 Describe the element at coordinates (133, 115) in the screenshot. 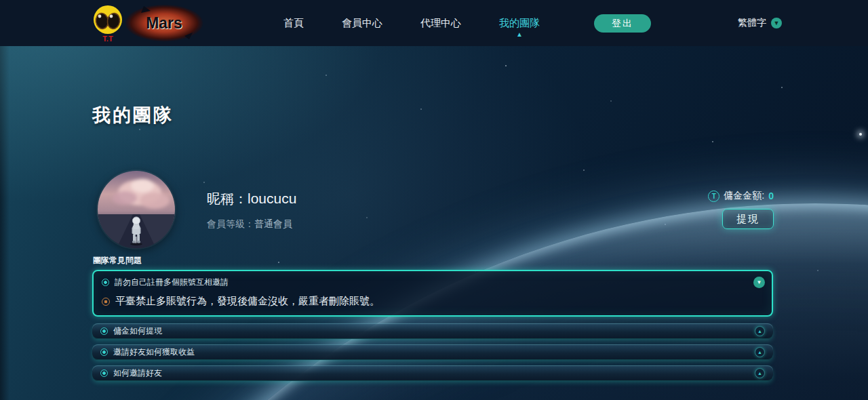

I see `page-title: 我的團隊` at that location.